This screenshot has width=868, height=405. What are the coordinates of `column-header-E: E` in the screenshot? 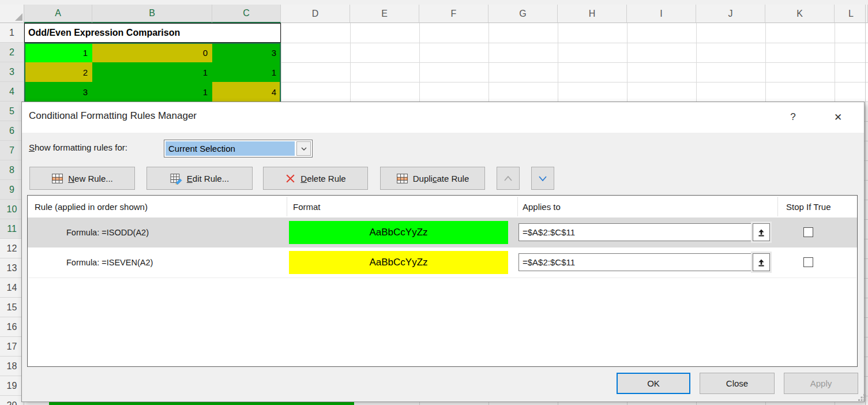 It's located at (385, 14).